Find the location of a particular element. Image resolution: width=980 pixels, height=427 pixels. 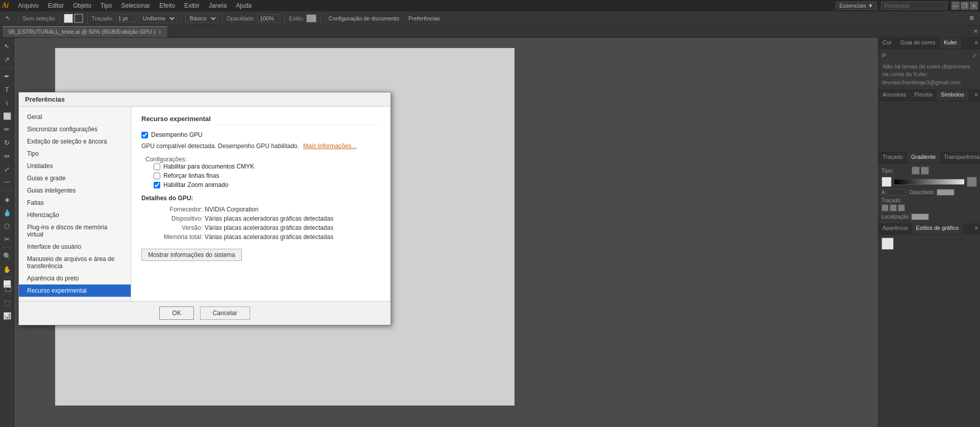

config-label: Configurações: is located at coordinates (166, 159).